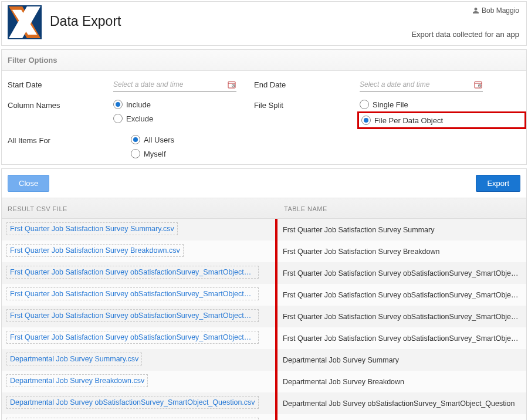 This screenshot has width=528, height=420. What do you see at coordinates (74, 359) in the screenshot?
I see `csv-file-link: Departmental Job Survey Summary.csv` at bounding box center [74, 359].